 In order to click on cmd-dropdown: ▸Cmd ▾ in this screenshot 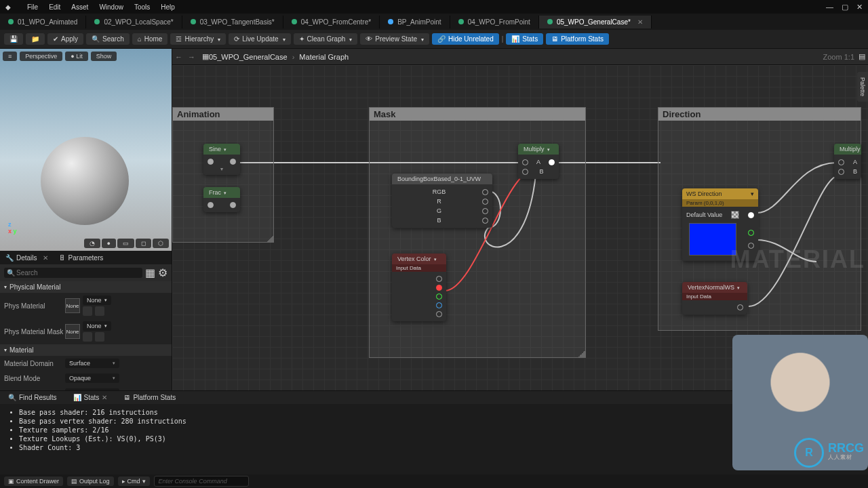, I will do `click(134, 481)`.